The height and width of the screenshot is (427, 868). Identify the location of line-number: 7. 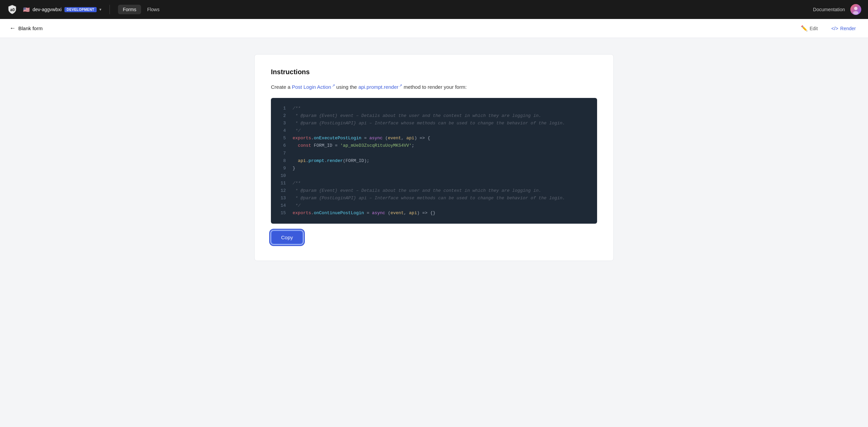
(282, 154).